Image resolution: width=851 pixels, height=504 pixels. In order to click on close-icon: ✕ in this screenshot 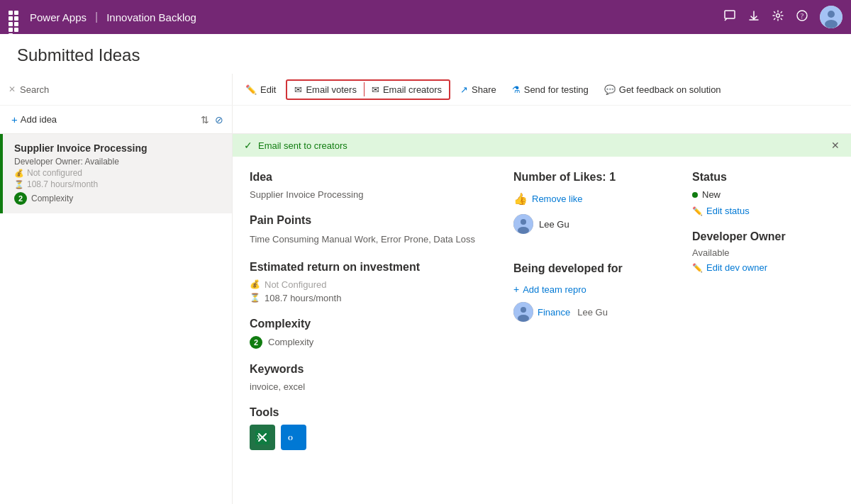, I will do `click(12, 89)`.